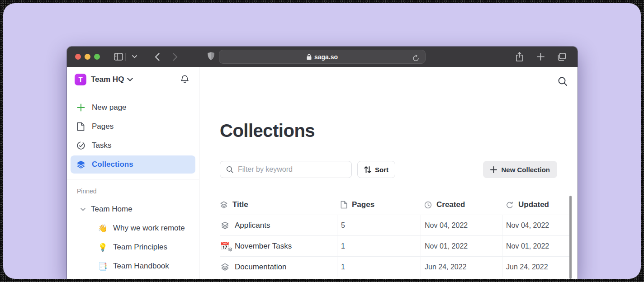 Image resolution: width=644 pixels, height=282 pixels. Describe the element at coordinates (279, 205) in the screenshot. I see `column-header-title: Title` at that location.